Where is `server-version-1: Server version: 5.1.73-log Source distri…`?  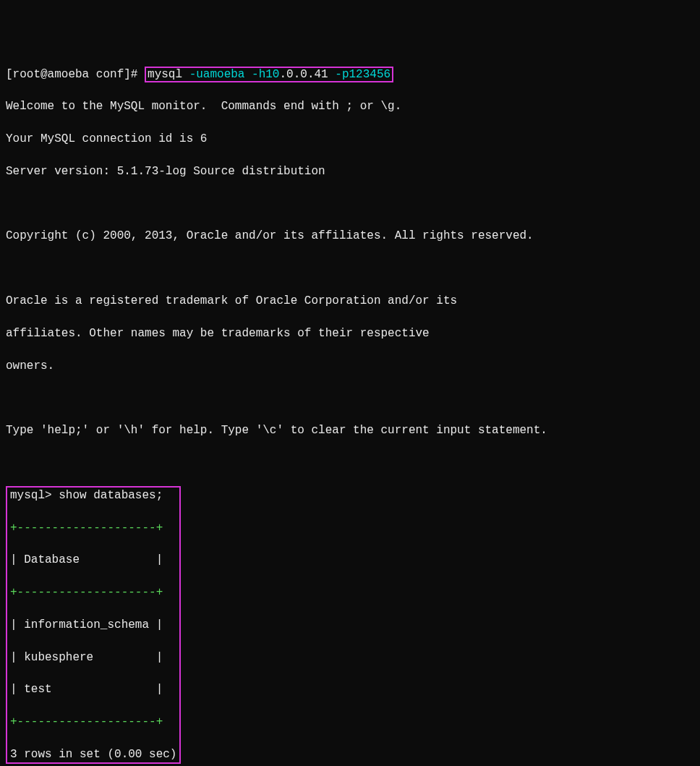
server-version-1: Server version: 5.1.73-log Source distri… is located at coordinates (350, 171).